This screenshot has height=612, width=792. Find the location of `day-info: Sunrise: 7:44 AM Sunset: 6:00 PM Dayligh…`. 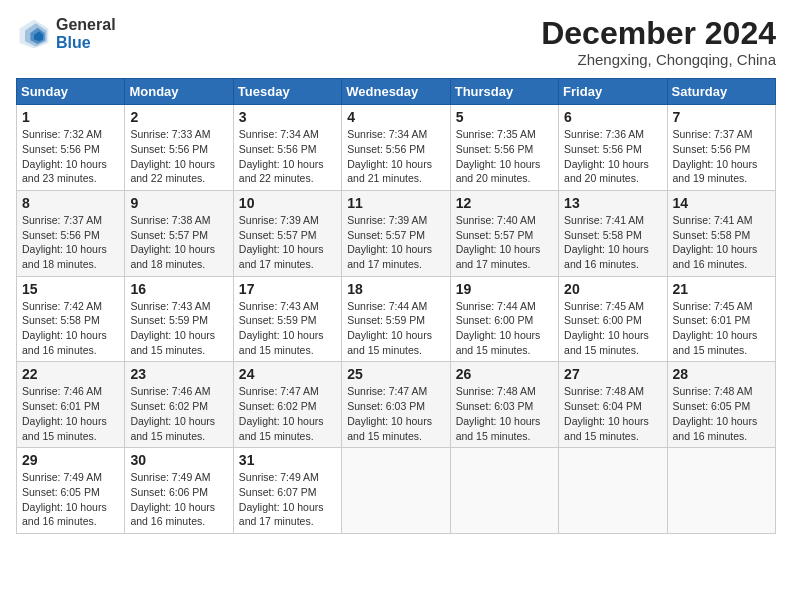

day-info: Sunrise: 7:44 AM Sunset: 6:00 PM Dayligh… is located at coordinates (504, 328).